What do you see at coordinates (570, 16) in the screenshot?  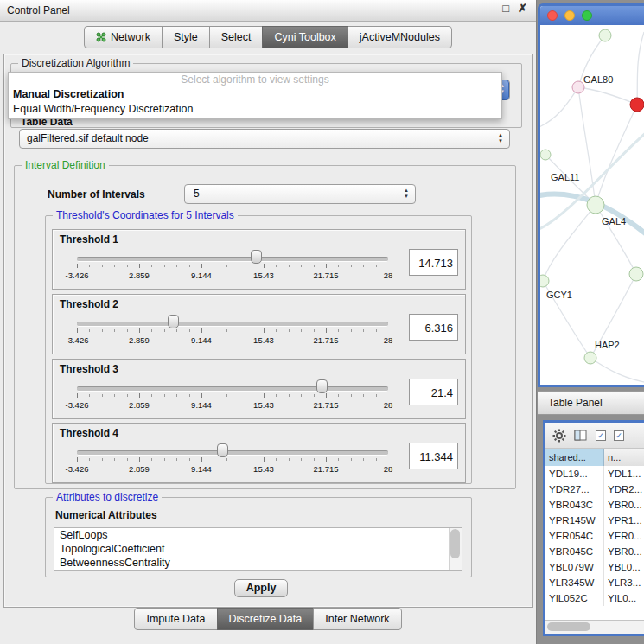 I see `minimize-traffic-light` at bounding box center [570, 16].